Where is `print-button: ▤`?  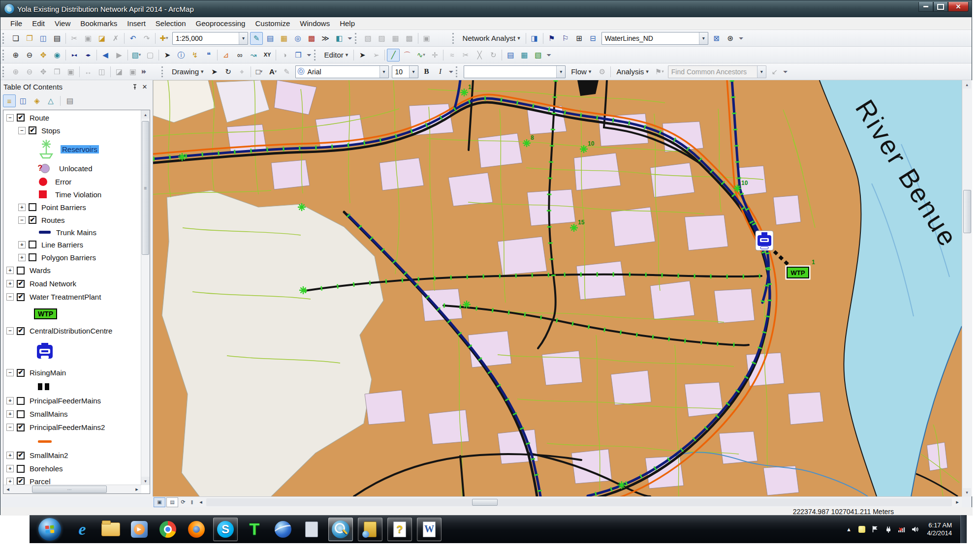 print-button: ▤ is located at coordinates (57, 38).